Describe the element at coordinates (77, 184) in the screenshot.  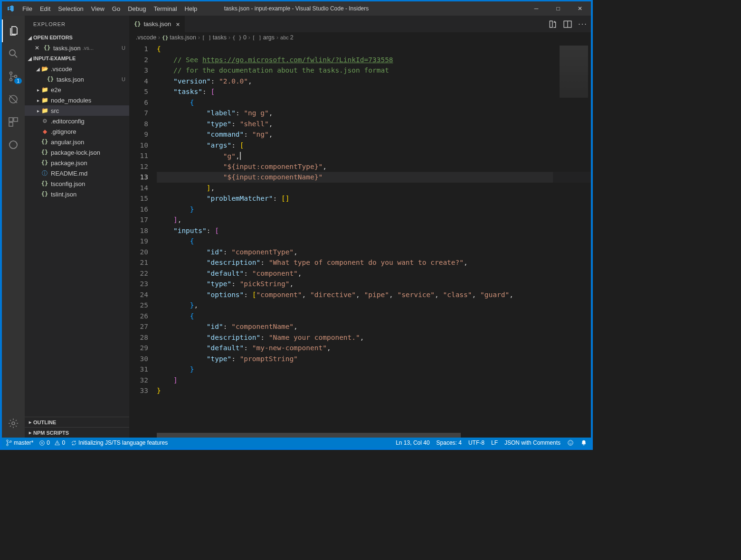
I see `tree-item: {}tsconfig.json` at that location.